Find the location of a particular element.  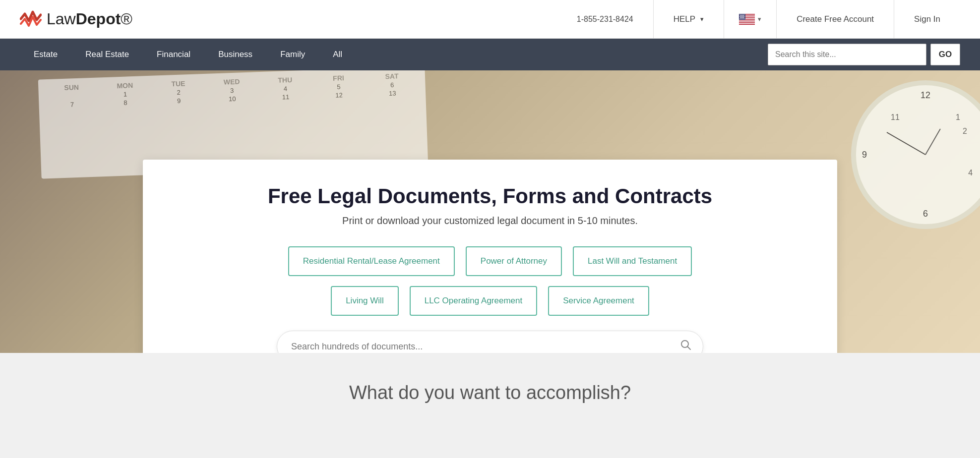

doc-button-poa: Power of Attorney is located at coordinates (514, 261).